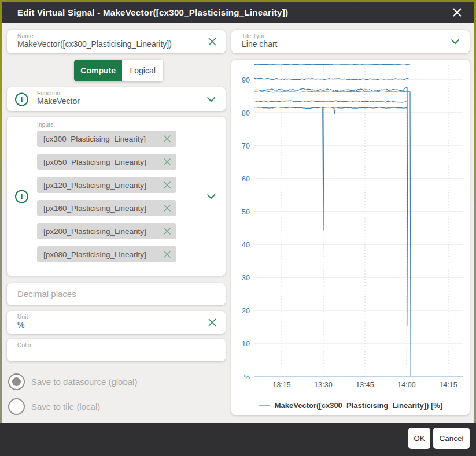 The width and height of the screenshot is (476, 456). What do you see at coordinates (281, 385) in the screenshot?
I see `x-axis-tick-label: 13:15` at bounding box center [281, 385].